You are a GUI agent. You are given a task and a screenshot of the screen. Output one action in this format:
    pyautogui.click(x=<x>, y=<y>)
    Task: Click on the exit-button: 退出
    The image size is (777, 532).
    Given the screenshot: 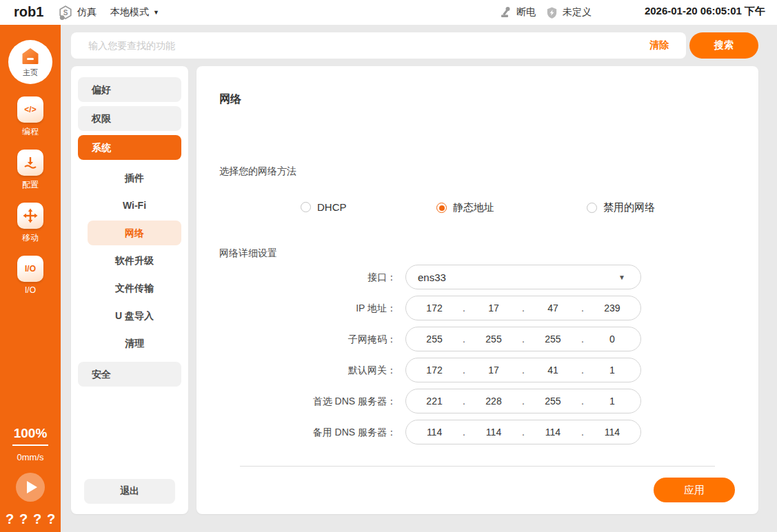 What is the action you would take?
    pyautogui.click(x=130, y=491)
    